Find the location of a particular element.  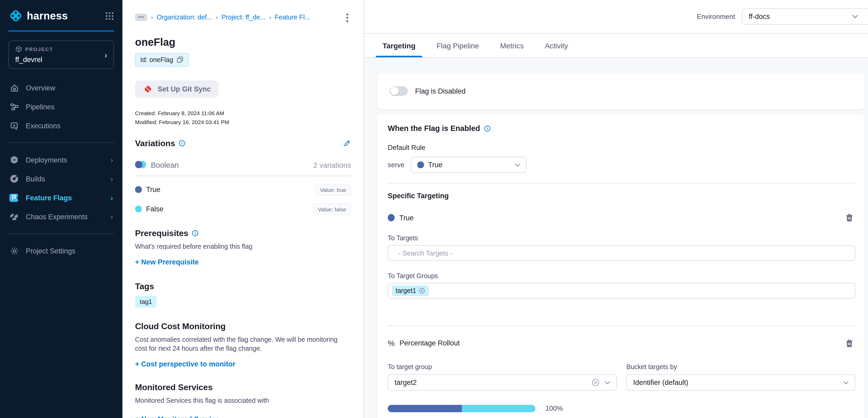

rollout-group-value: target2 is located at coordinates (491, 382).